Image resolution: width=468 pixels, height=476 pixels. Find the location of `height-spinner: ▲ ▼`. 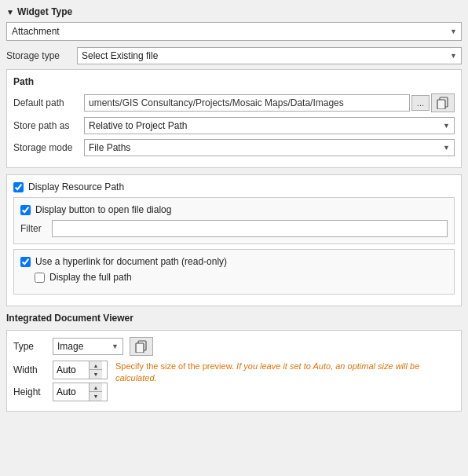

height-spinner: ▲ ▼ is located at coordinates (80, 392).